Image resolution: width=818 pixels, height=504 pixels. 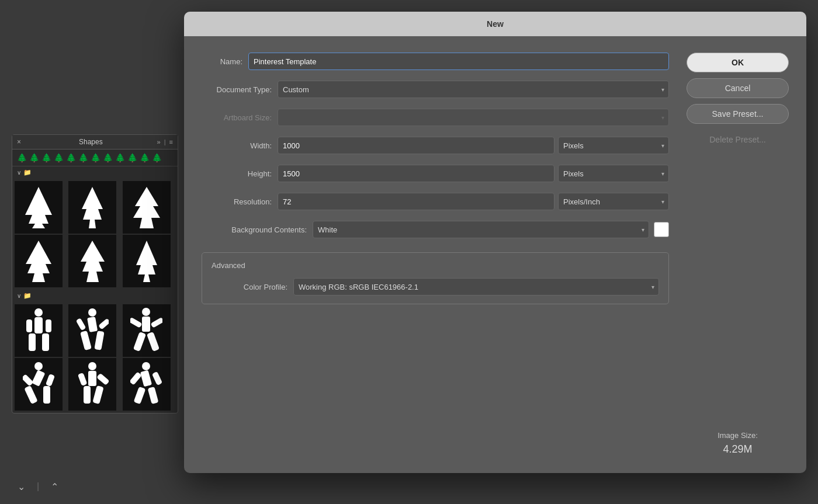 What do you see at coordinates (254, 230) in the screenshot?
I see `bg-label: Background Contents:` at bounding box center [254, 230].